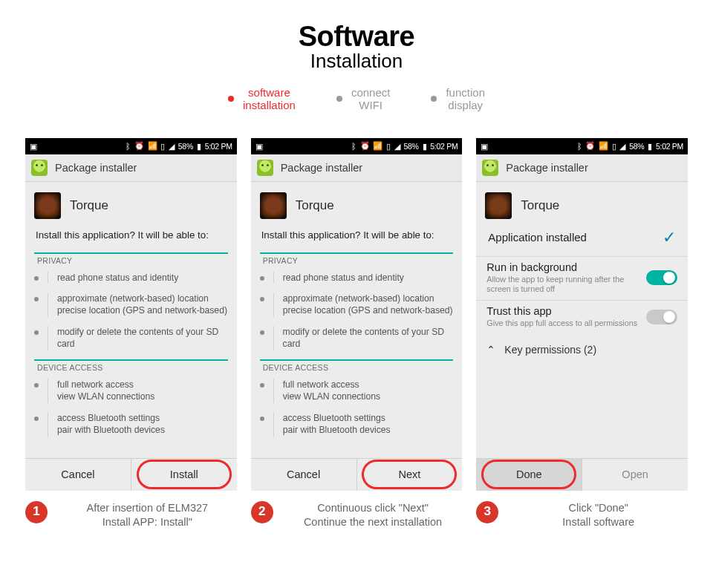 This screenshot has height=588, width=713. Describe the element at coordinates (529, 475) in the screenshot. I see `done-button: Done` at that location.